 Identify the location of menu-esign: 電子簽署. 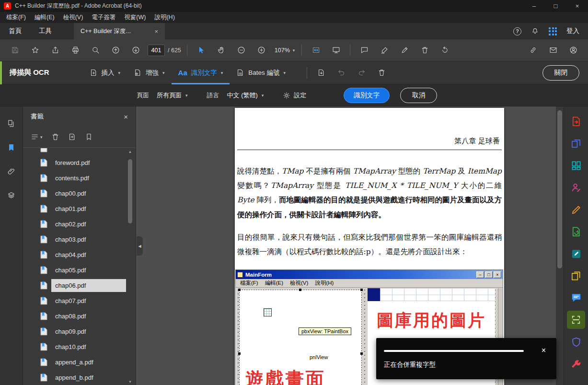
(104, 17).